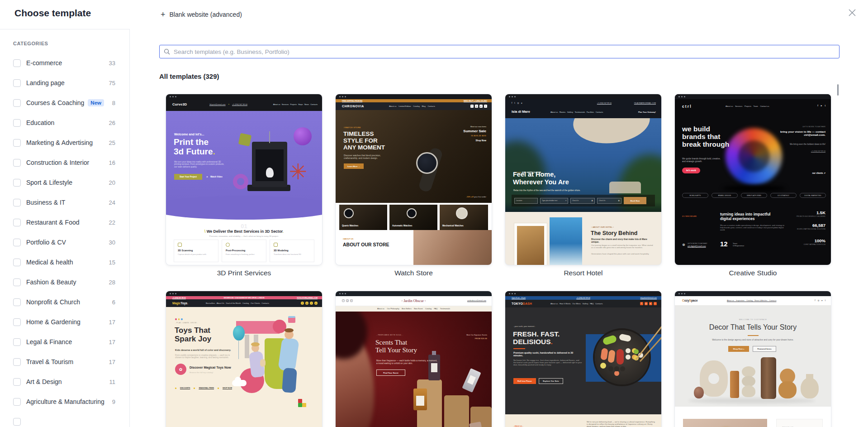 Image resolution: width=868 pixels, height=427 pixels. What do you see at coordinates (464, 217) in the screenshot?
I see `category-tile: Mechanical Watches` at bounding box center [464, 217].